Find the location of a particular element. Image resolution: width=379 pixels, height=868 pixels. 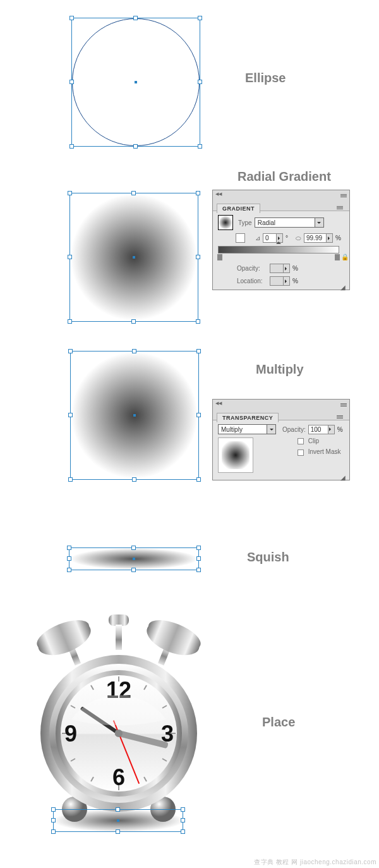

opacity-value: 100 is located at coordinates (318, 430).